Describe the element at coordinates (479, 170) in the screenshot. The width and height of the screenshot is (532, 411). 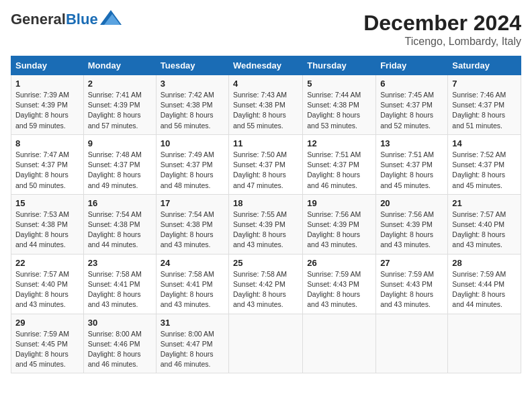
I see `day-info: Sunrise: 7:52 AMSunset: 4:37 PMDaylight:…` at that location.